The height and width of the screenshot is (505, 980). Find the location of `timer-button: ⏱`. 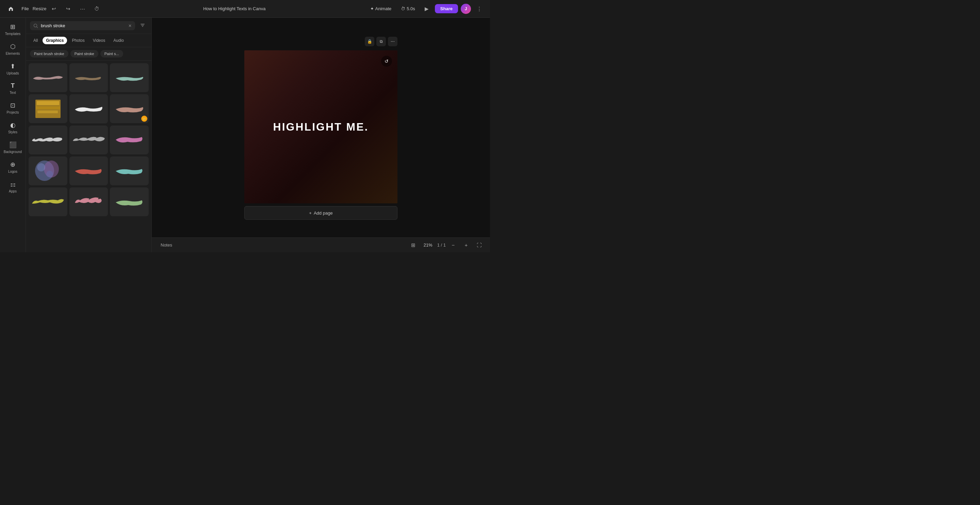

timer-button: ⏱ is located at coordinates (97, 9).